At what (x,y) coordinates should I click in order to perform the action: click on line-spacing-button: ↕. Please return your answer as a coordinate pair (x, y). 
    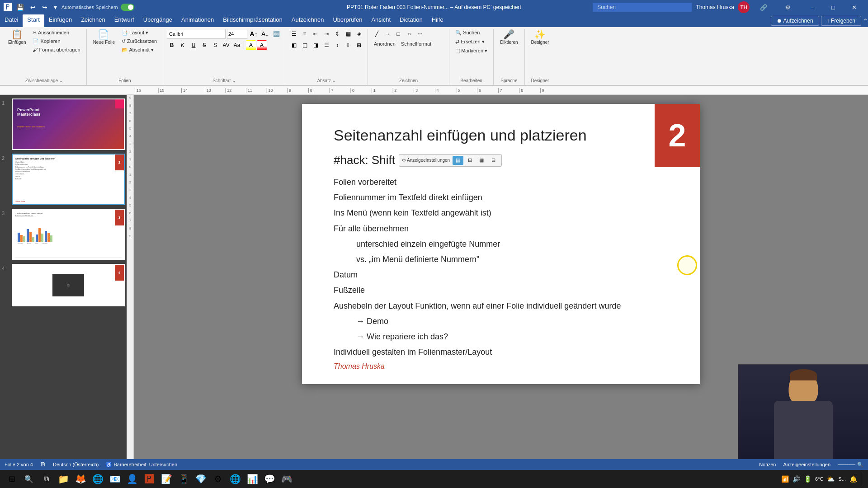
    Looking at the image, I should click on (337, 45).